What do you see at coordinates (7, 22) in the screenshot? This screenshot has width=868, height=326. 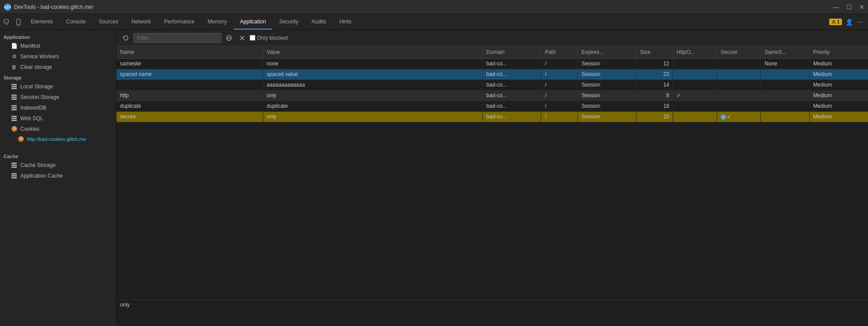 I see `device-icon` at bounding box center [7, 22].